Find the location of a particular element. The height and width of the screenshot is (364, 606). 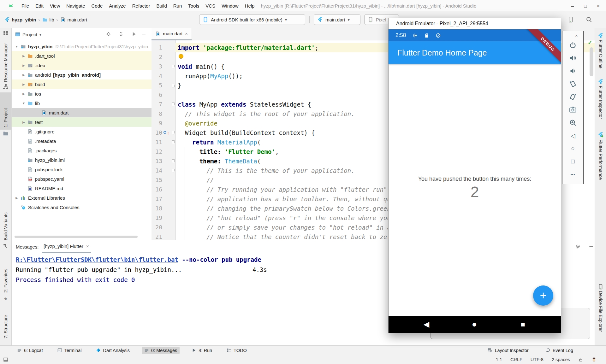

menu-file: File is located at coordinates (25, 6).